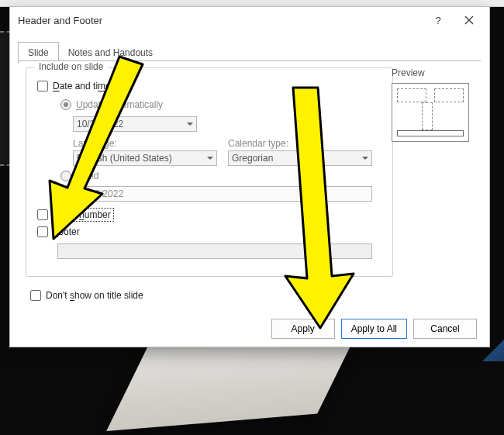  I want to click on help-icon: ?, so click(437, 20).